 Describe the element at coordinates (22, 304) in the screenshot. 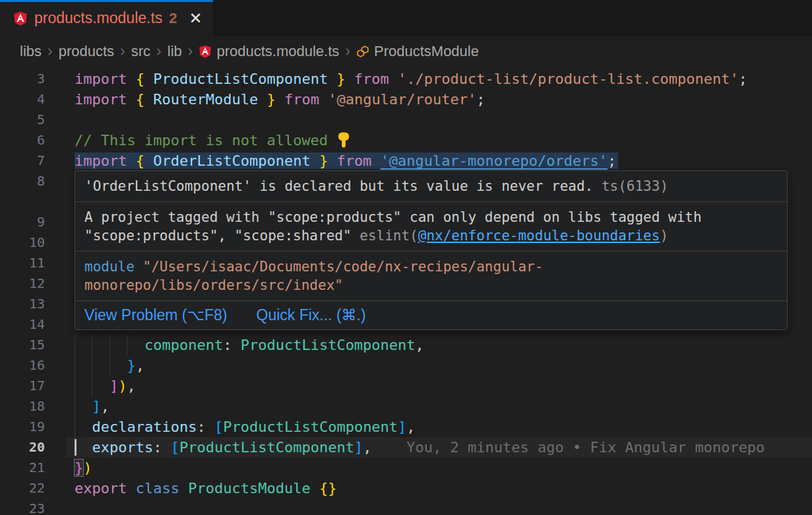

I see `line-number: 13` at that location.